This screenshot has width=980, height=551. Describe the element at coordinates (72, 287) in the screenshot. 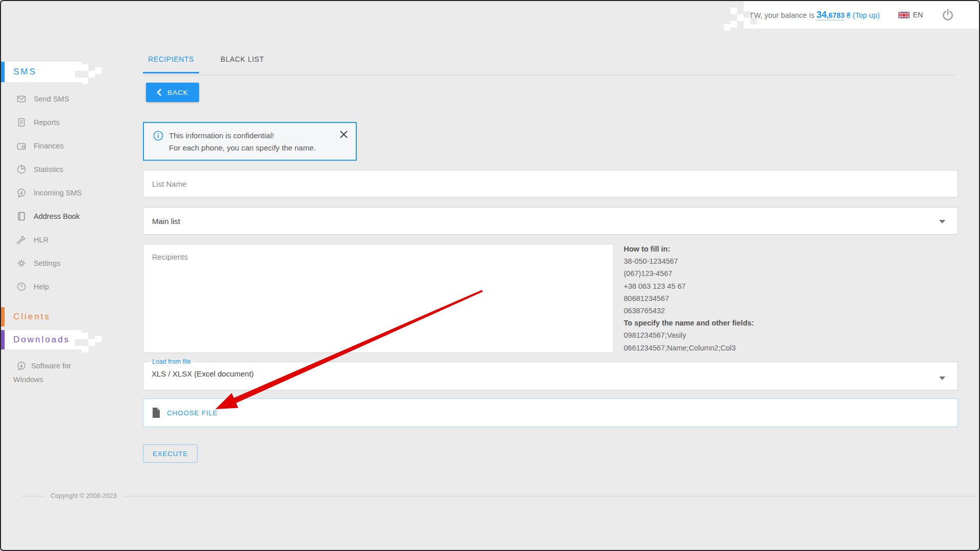

I see `sidebar-item-help: ? Help` at that location.